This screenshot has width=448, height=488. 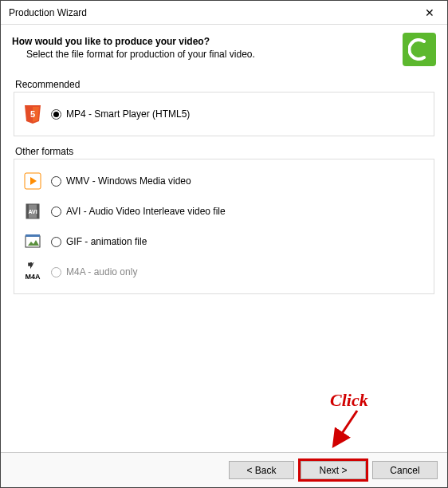 What do you see at coordinates (33, 181) in the screenshot?
I see `wmv-icon` at bounding box center [33, 181].